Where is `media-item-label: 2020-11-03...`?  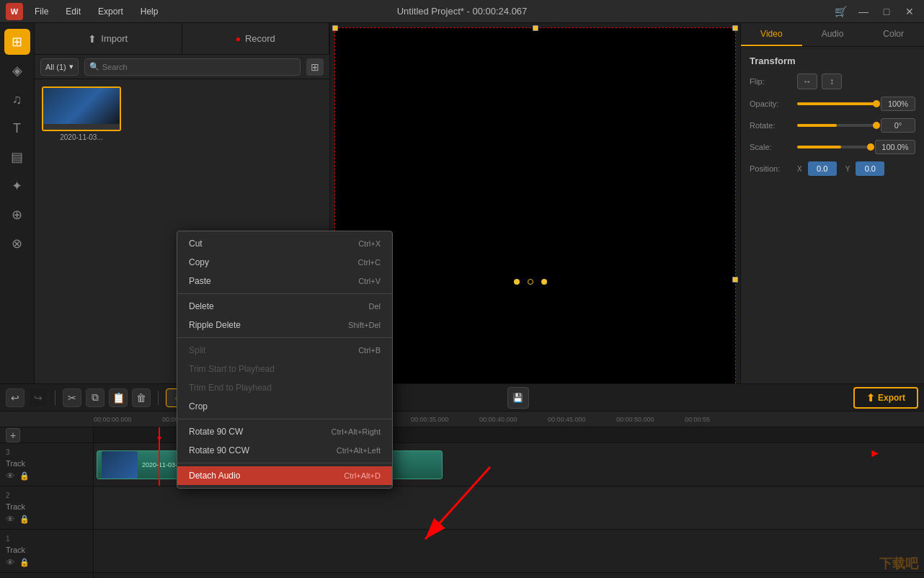
media-item-label: 2020-11-03... is located at coordinates (81, 137).